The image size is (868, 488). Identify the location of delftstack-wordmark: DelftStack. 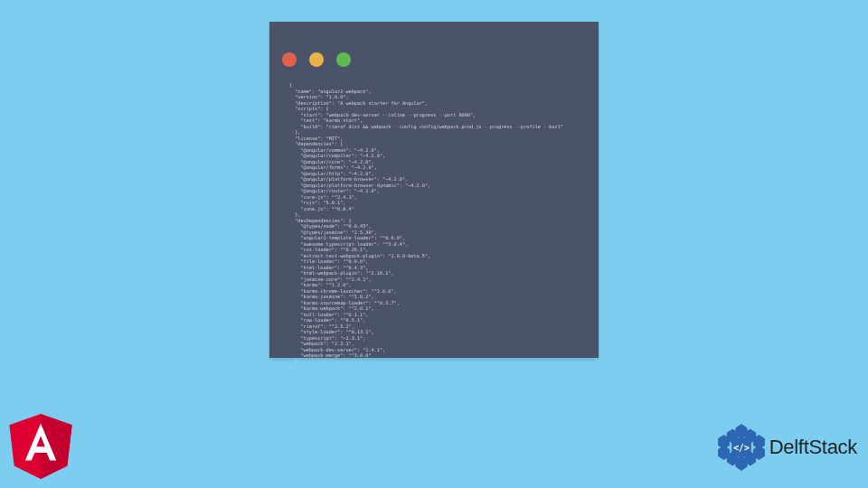
(814, 447).